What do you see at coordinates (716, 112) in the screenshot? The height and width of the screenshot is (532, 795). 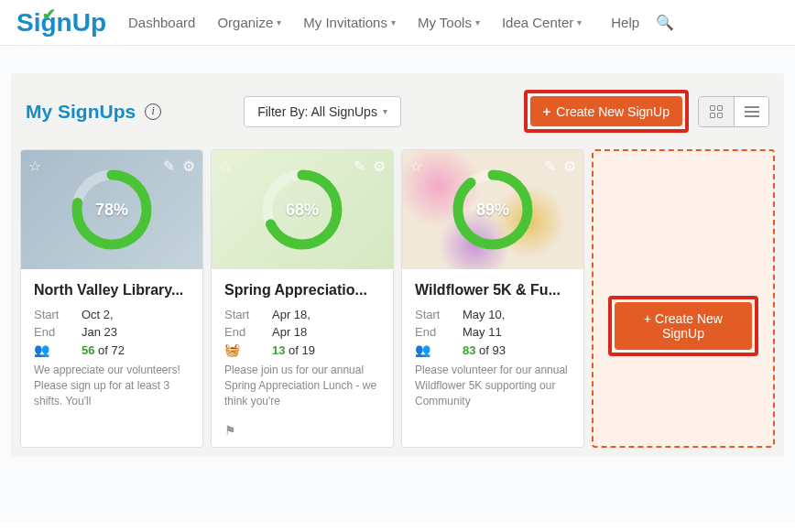 I see `grid-view-button` at bounding box center [716, 112].